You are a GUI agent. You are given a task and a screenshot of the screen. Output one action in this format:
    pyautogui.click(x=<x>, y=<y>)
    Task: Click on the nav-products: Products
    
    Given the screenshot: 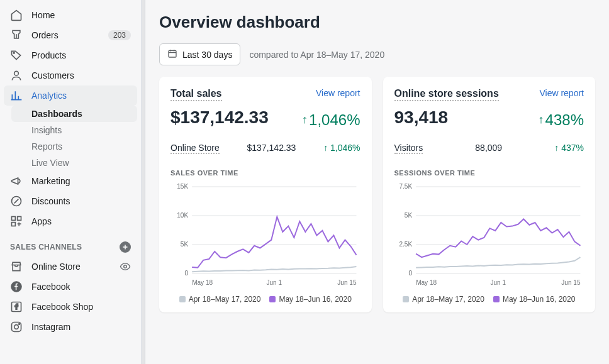 What is the action you would take?
    pyautogui.click(x=70, y=55)
    